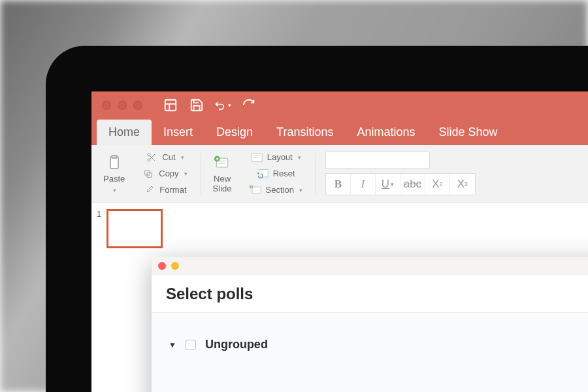  I want to click on minimize-dot, so click(122, 105).